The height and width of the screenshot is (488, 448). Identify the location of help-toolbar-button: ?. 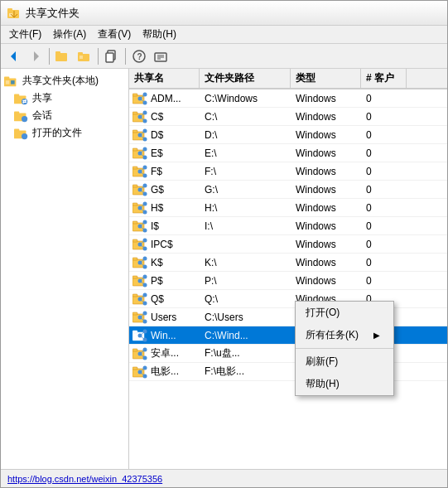
(139, 56).